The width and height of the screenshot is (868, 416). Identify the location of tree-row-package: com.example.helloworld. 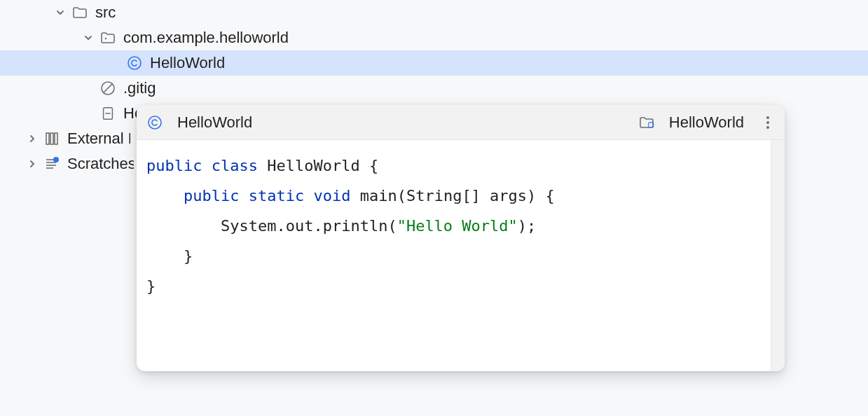
(434, 38).